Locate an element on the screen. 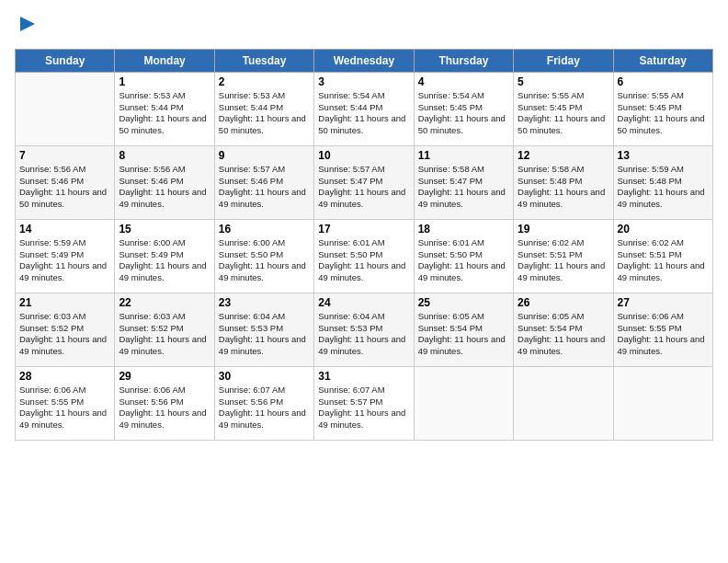  calendar-day-header: Saturday is located at coordinates (663, 61).